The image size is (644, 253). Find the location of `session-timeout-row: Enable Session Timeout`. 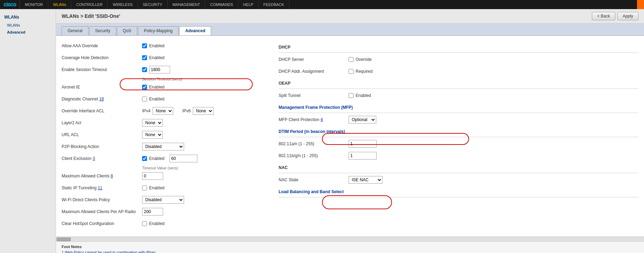

session-timeout-row: Enable Session Timeout is located at coordinates (163, 70).